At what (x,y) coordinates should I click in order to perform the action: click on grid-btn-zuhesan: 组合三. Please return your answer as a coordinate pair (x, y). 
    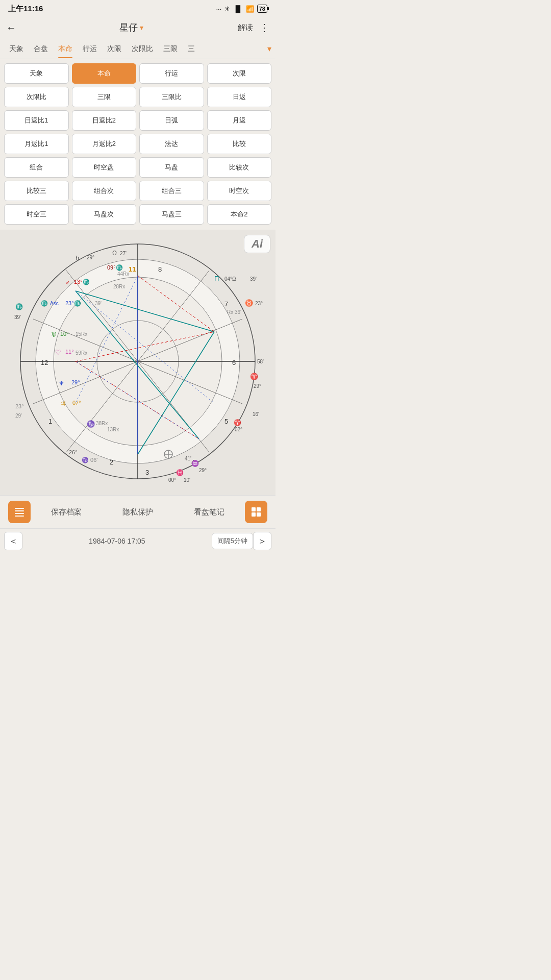
    Looking at the image, I should click on (171, 191).